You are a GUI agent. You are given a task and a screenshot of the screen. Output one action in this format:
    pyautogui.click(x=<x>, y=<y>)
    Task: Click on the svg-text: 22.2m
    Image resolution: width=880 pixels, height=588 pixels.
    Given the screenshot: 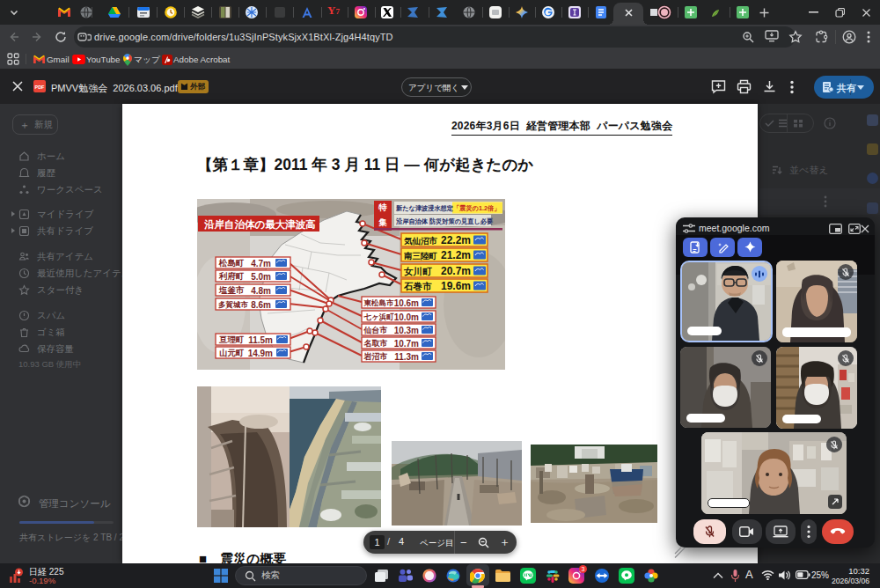 What is the action you would take?
    pyautogui.click(x=456, y=240)
    